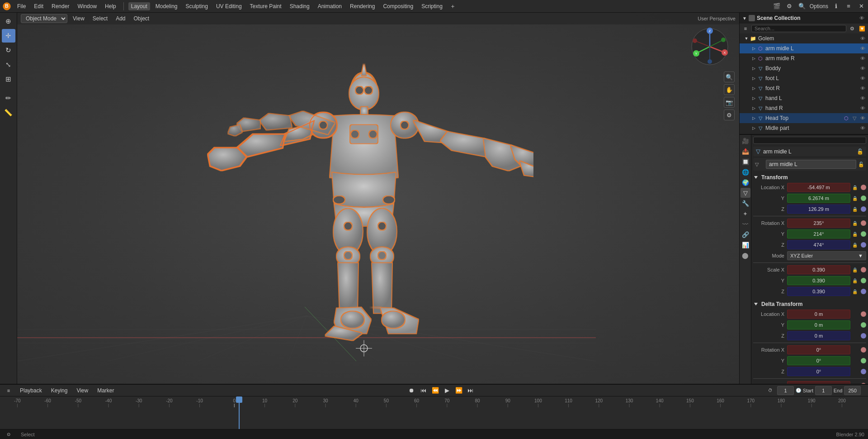 Image resolution: width=868 pixels, height=439 pixels. I want to click on pan-icon: ✋, so click(729, 90).